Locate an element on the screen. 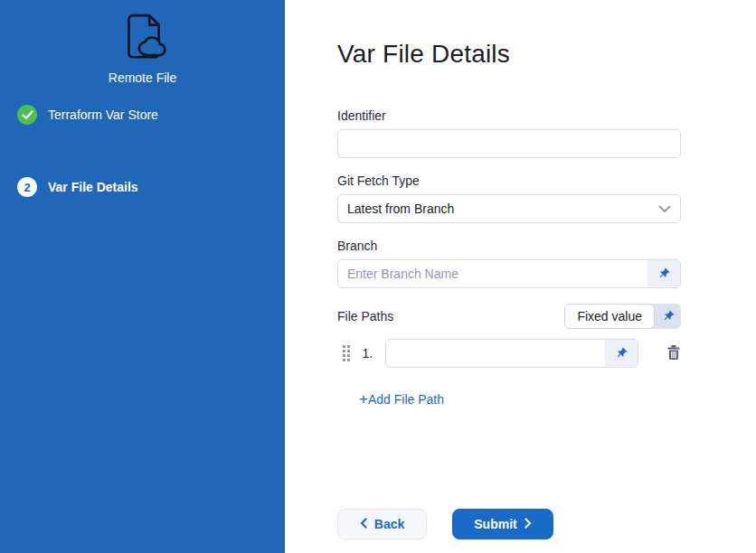 The width and height of the screenshot is (756, 553). git-fetch-type-value: Latest from Branch is located at coordinates (401, 209).